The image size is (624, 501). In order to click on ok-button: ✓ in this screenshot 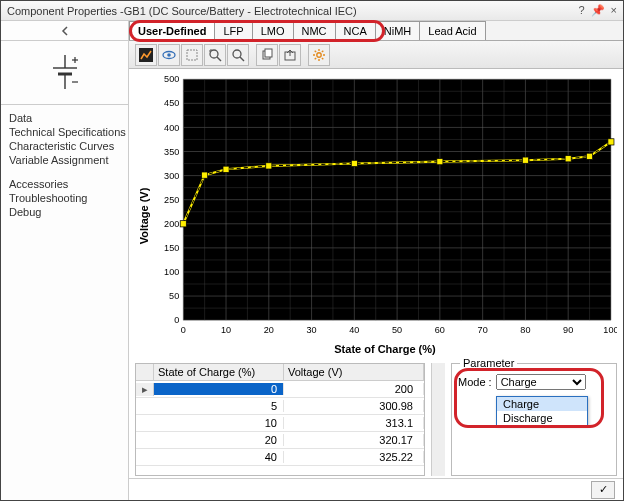, I will do `click(603, 490)`.